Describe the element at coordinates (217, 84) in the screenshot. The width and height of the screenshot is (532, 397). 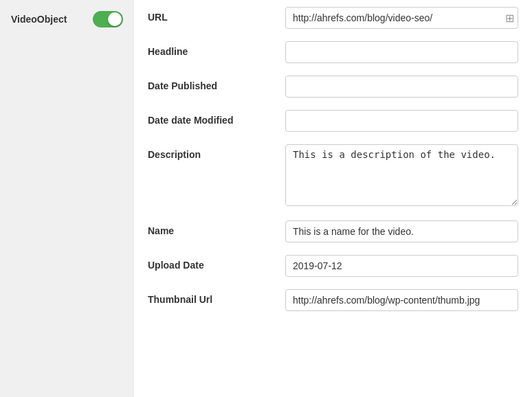
I see `label-date-published: Date Published` at that location.